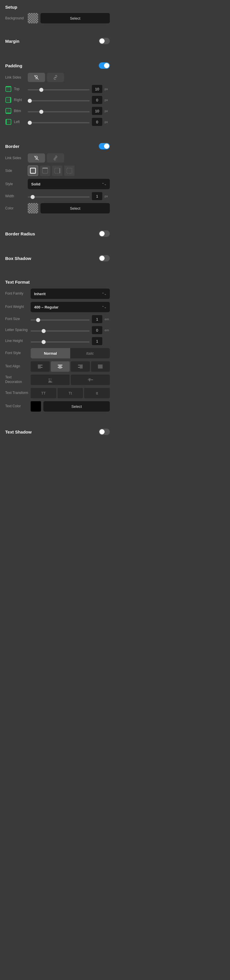 The image size is (230, 980). What do you see at coordinates (104, 41) in the screenshot?
I see `margin-toggle` at bounding box center [104, 41].